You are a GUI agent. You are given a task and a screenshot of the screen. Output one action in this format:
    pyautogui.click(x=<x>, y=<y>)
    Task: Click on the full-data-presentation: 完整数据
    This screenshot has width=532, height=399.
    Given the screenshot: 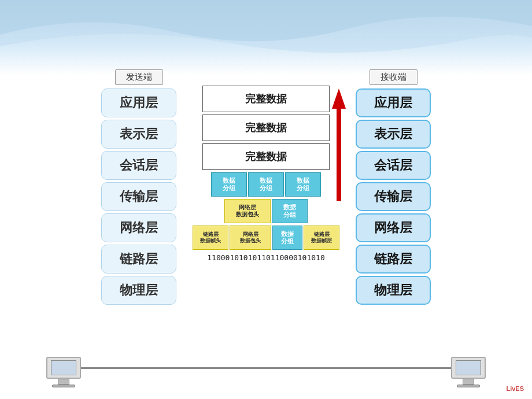 What is the action you would take?
    pyautogui.click(x=266, y=128)
    